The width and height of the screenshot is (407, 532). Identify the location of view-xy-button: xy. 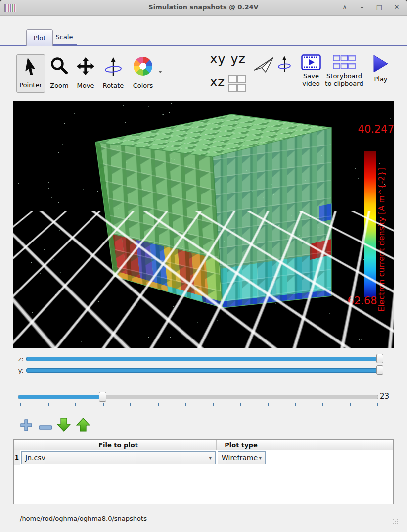
(218, 59).